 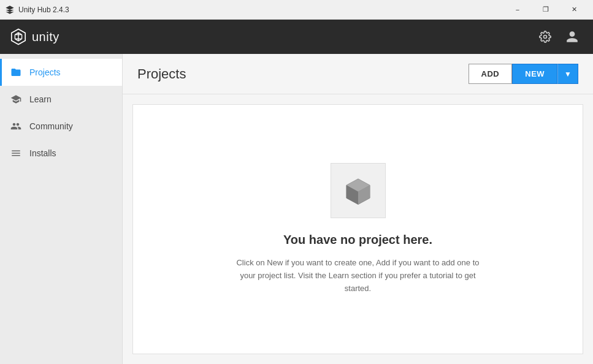 I want to click on app-icon, so click(x=10, y=10).